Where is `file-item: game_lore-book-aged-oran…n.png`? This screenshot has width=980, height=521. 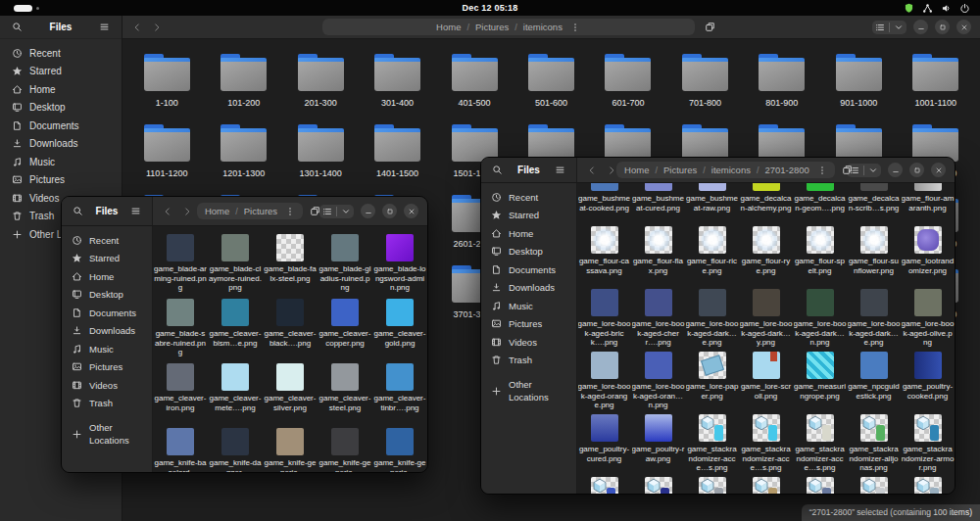
file-item: game_lore-book-aged-oran…n.png is located at coordinates (659, 383).